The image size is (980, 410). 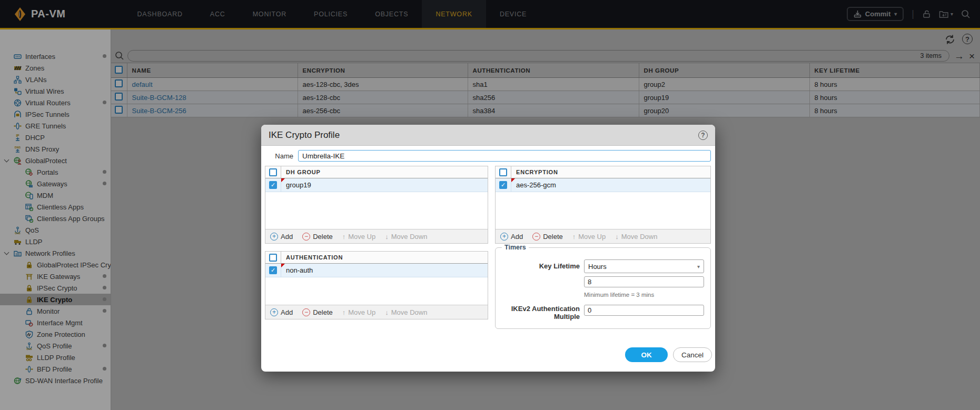 What do you see at coordinates (515, 247) in the screenshot?
I see `timers-legend: Timers` at bounding box center [515, 247].